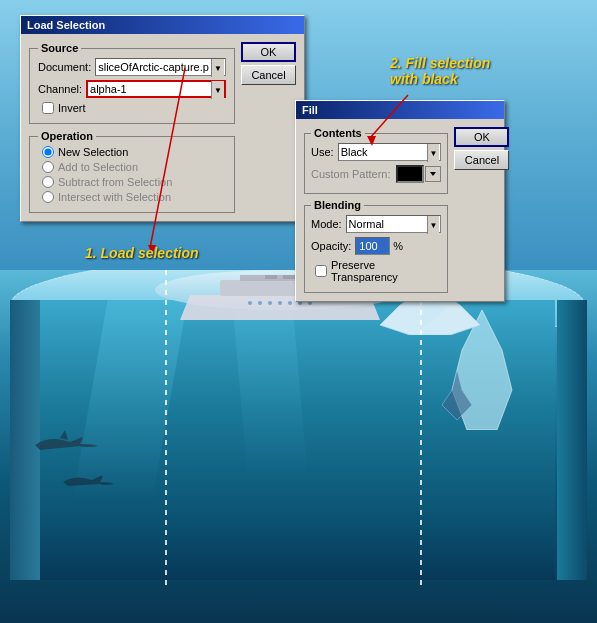 The width and height of the screenshot is (597, 623). Describe the element at coordinates (160, 67) in the screenshot. I see `document-select-wrapper: sliceOfArctic-capture.psd` at that location.